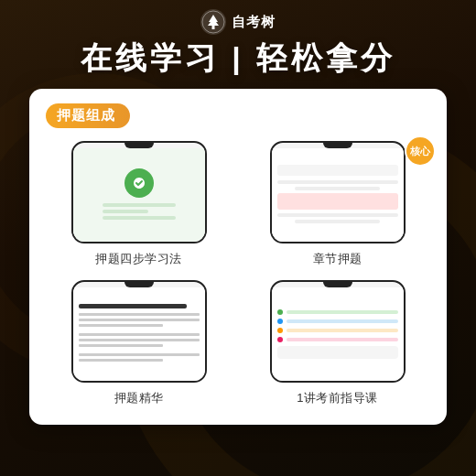 This screenshot has height=476, width=476. What do you see at coordinates (139, 398) in the screenshot?
I see `phone-label-3: 押题精华` at bounding box center [139, 398].